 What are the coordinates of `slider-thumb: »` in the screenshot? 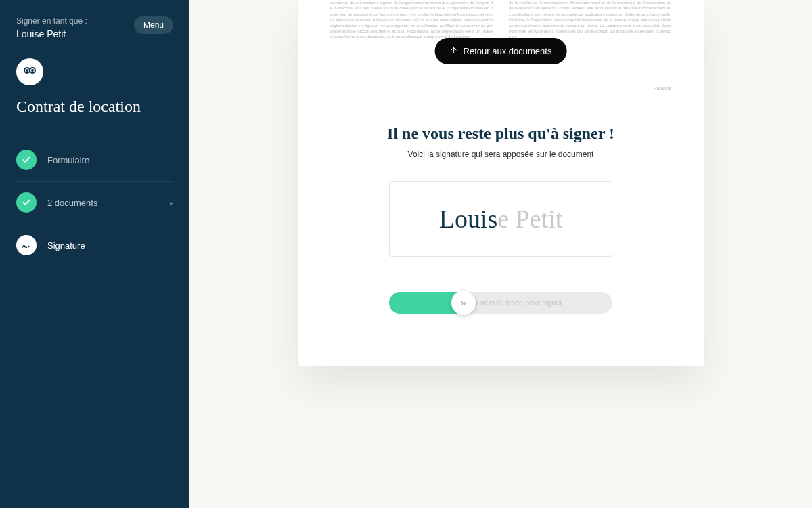 It's located at (464, 303).